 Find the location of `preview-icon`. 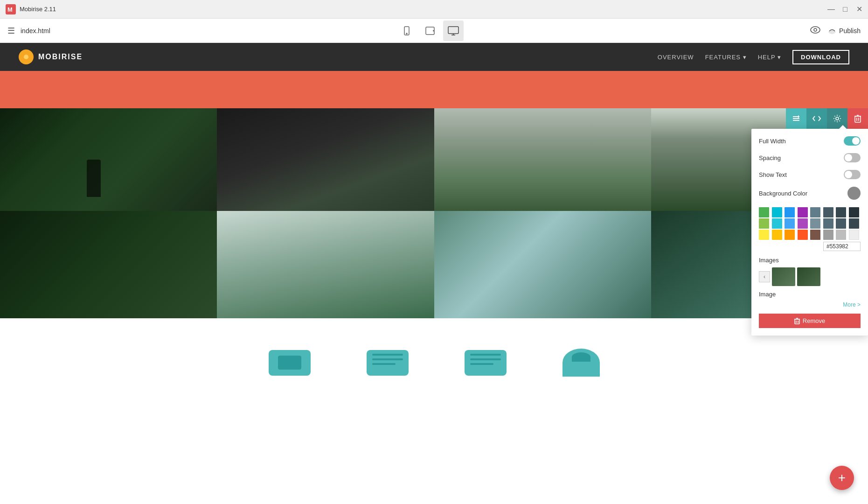

preview-icon is located at coordinates (815, 31).